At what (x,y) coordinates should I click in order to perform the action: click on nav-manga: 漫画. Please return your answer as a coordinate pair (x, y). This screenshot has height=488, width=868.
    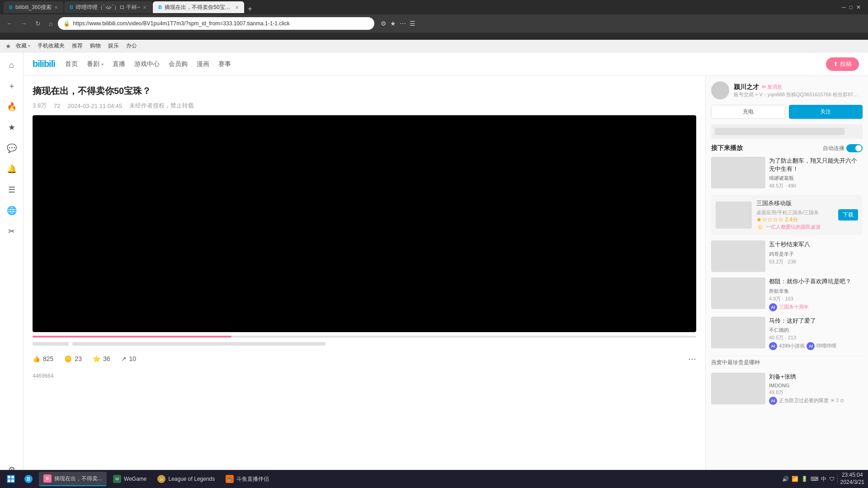
    Looking at the image, I should click on (203, 64).